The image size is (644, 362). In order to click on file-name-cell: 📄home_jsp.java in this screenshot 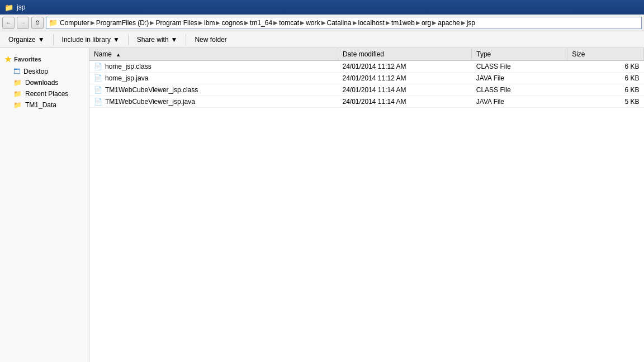, I will do `click(214, 78)`.